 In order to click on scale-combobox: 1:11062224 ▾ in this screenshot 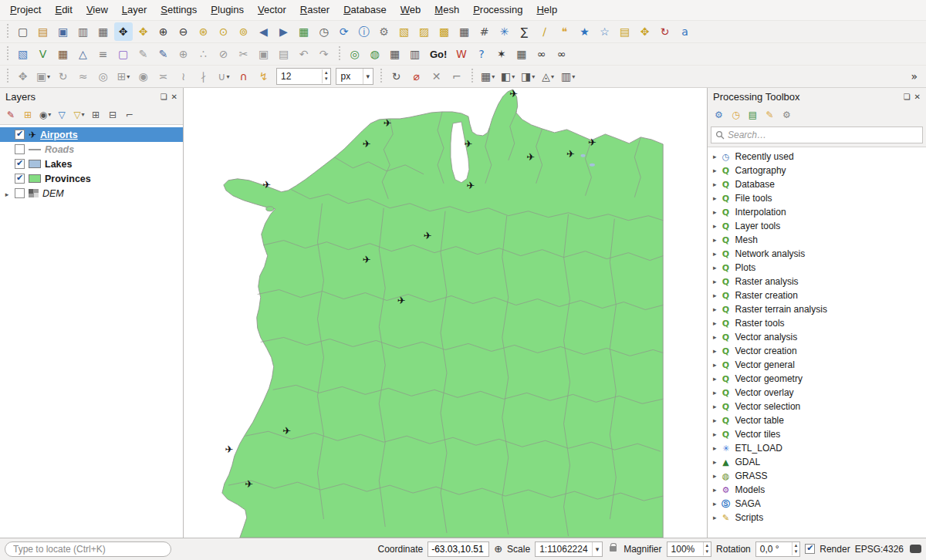, I will do `click(569, 549)`.